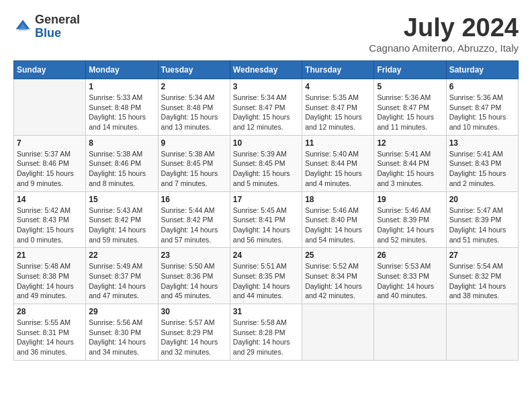 The image size is (532, 411). What do you see at coordinates (122, 143) in the screenshot?
I see `day-number: 8` at bounding box center [122, 143].